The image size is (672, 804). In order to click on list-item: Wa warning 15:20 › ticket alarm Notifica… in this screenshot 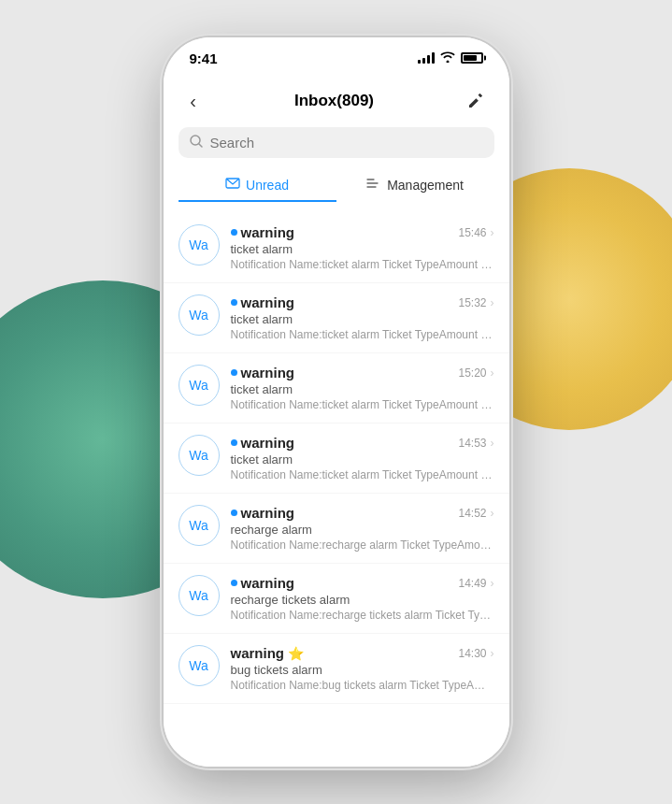, I will do `click(336, 389)`.